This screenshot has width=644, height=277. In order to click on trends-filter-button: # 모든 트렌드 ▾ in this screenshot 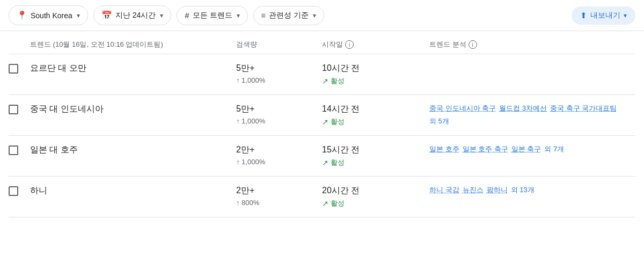, I will do `click(212, 16)`.